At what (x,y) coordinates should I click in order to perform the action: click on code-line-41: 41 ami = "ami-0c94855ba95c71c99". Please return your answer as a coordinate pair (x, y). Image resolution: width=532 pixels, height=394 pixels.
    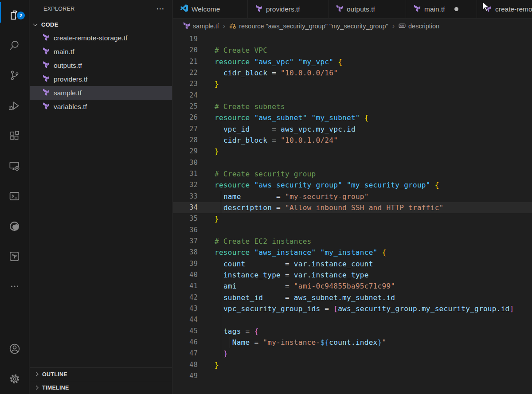
    Looking at the image, I should click on (352, 286).